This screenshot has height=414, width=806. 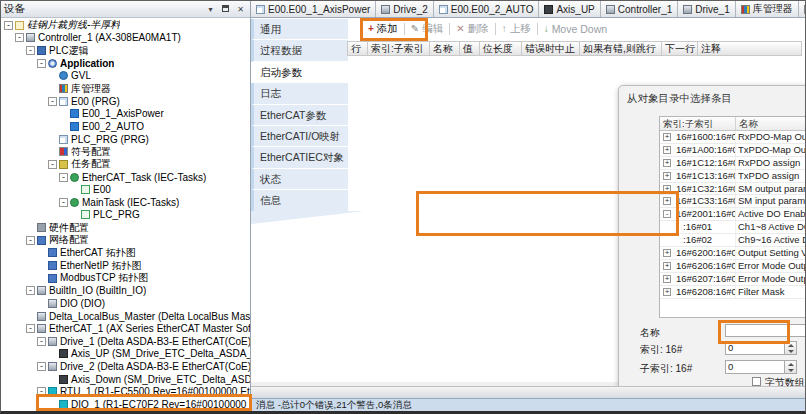 I want to click on object-table-row: +16#1C32:16#00SM output parameter, so click(x=733, y=190).